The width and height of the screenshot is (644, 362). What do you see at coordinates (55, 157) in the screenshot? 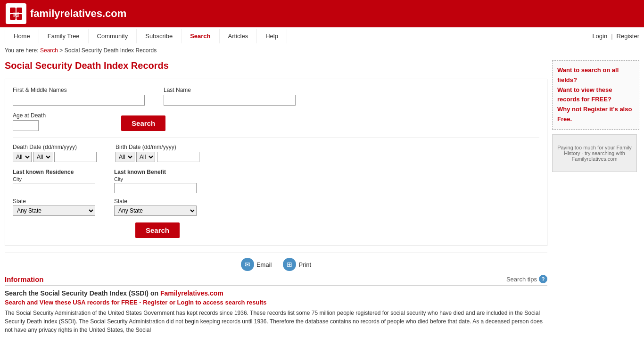
I see `death-date-inputs: All010203040506070809101112 All` at bounding box center [55, 157].